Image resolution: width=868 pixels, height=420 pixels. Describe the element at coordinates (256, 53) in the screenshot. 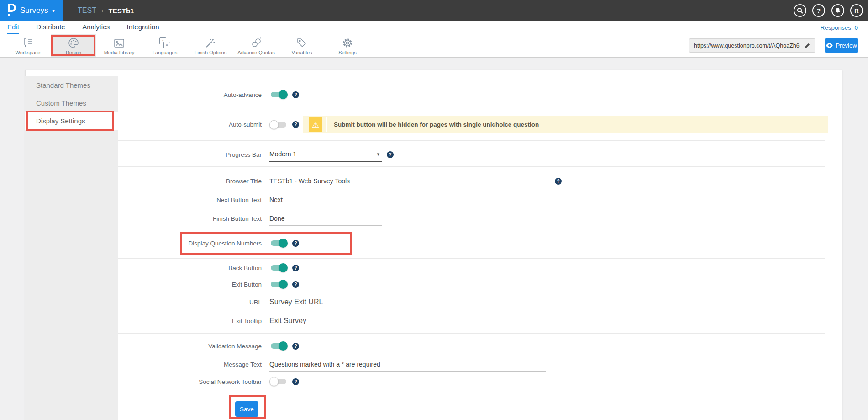

I see `toolbar-item-label: Advance Quotas` at that location.